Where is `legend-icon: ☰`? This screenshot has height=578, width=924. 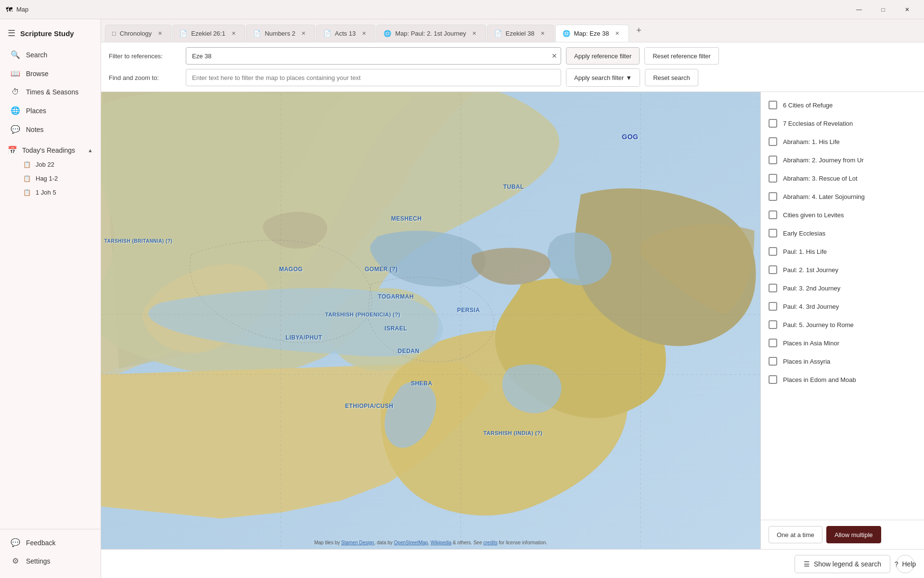
legend-icon: ☰ is located at coordinates (807, 564).